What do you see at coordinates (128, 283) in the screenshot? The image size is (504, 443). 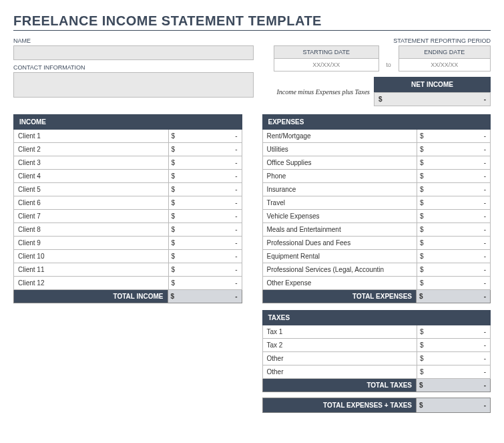 I see `income-row: Client 12$-` at bounding box center [128, 283].